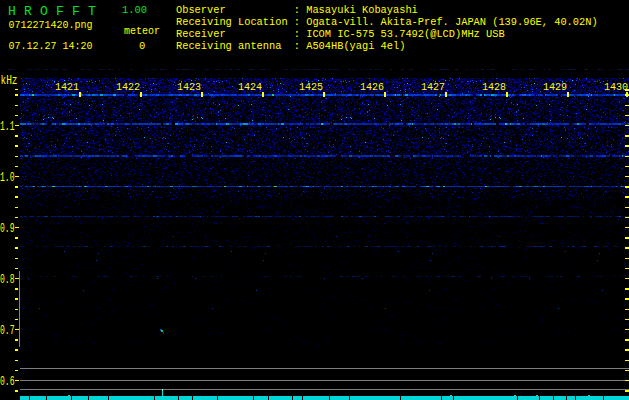 This screenshot has height=400, width=629. I want to click on svg-text: 1423, so click(189, 86).